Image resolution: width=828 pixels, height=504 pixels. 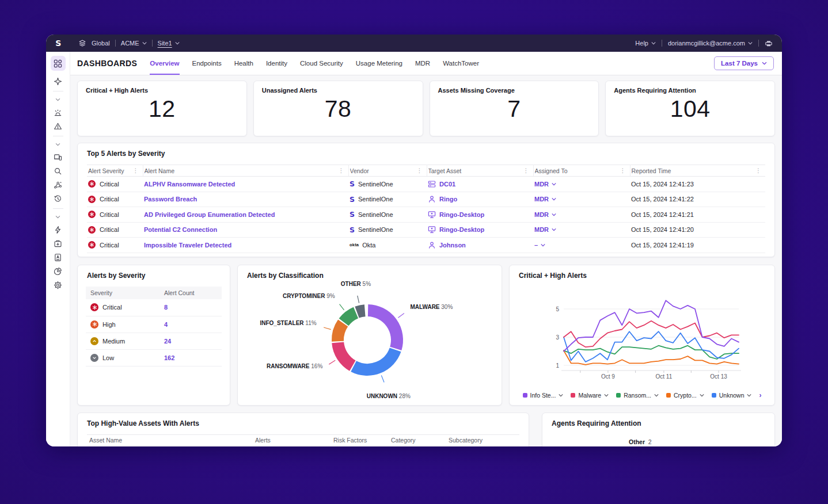 What do you see at coordinates (423, 63) in the screenshot?
I see `tab-mdr: MDR` at bounding box center [423, 63].